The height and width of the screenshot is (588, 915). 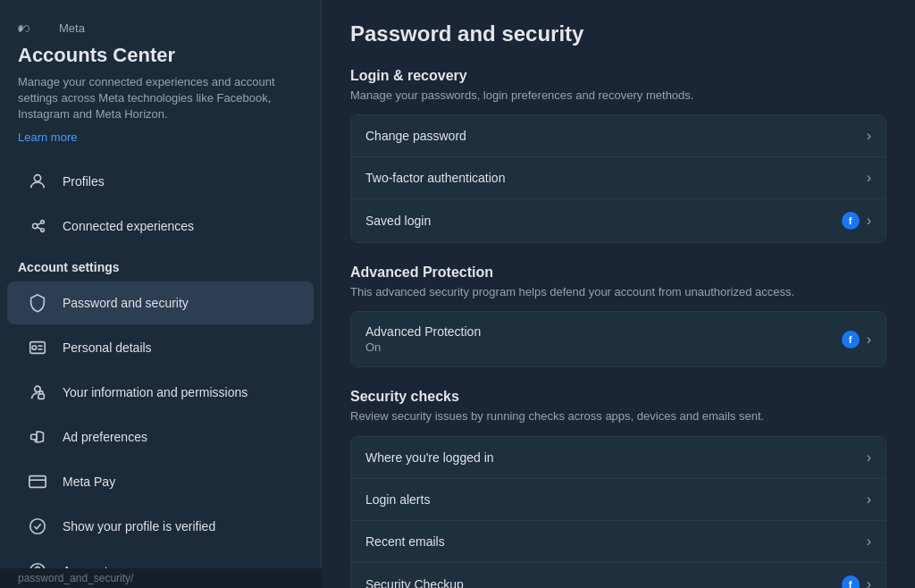 What do you see at coordinates (161, 143) in the screenshot?
I see `learn-more-link: Learn more` at bounding box center [161, 143].